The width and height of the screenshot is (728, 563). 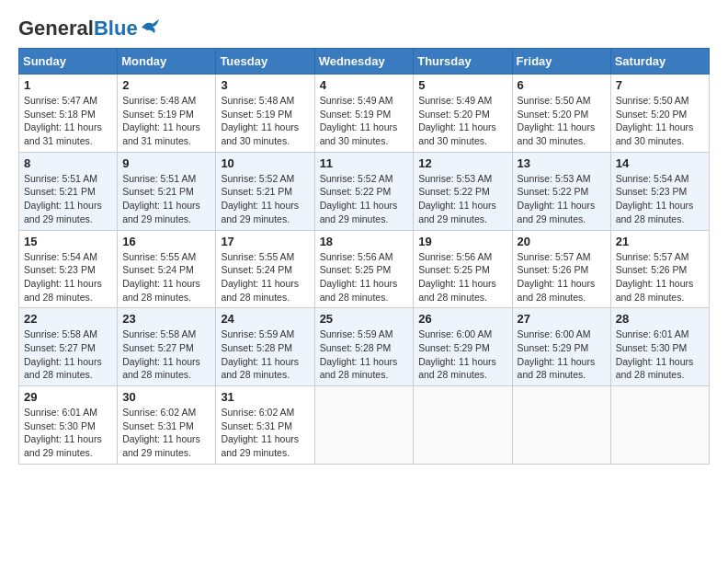 What do you see at coordinates (660, 62) in the screenshot?
I see `header-day-saturday: Saturday` at bounding box center [660, 62].